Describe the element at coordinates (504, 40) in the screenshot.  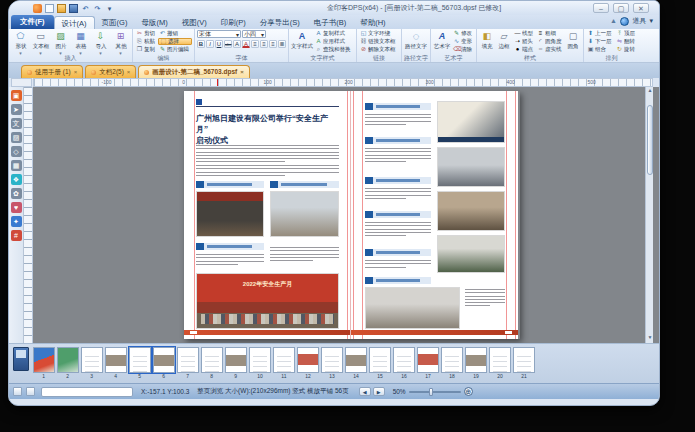
I see `border-button: ▱ 边框` at that location.